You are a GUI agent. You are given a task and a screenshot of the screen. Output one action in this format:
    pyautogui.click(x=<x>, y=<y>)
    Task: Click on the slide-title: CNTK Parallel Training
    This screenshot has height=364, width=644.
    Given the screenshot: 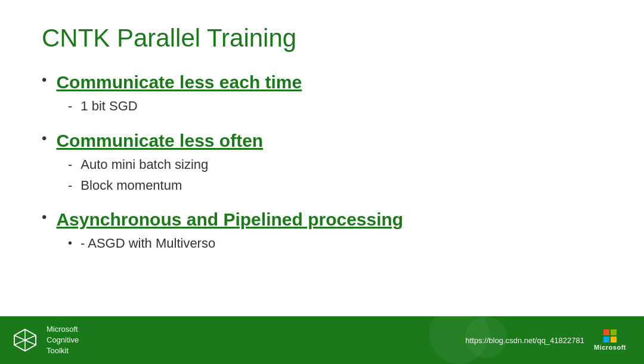 What is the action you would take?
    pyautogui.click(x=322, y=38)
    